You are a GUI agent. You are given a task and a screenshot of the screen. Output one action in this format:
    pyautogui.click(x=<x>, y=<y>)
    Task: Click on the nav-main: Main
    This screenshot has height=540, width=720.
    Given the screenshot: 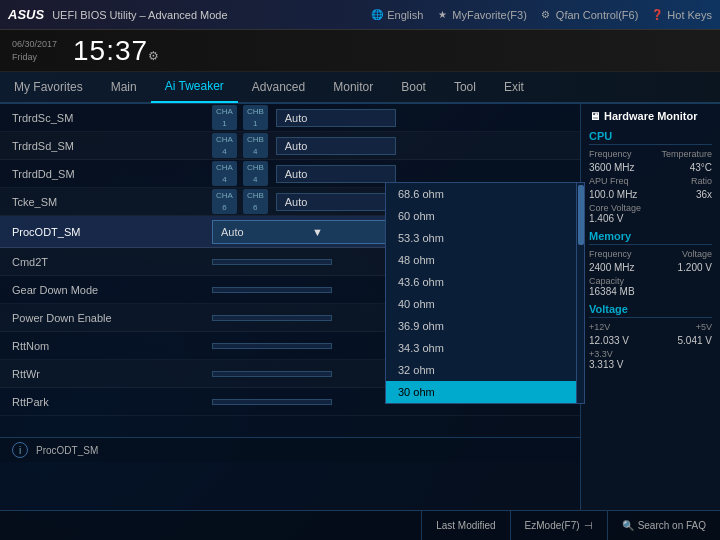 What is the action you would take?
    pyautogui.click(x=124, y=87)
    